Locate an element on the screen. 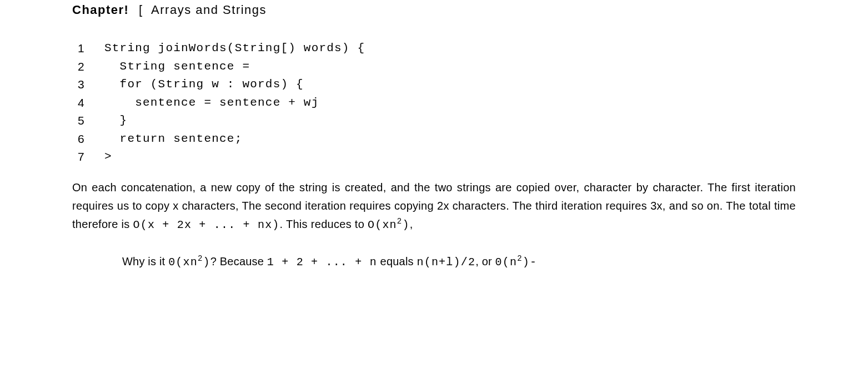 The height and width of the screenshot is (372, 868). code-line: 7 > is located at coordinates (436, 157).